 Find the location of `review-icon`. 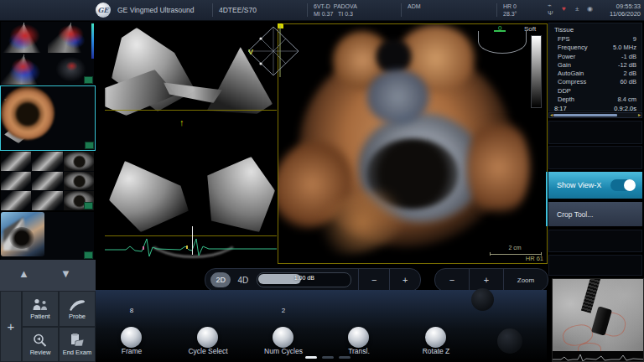

review-icon is located at coordinates (40, 340).